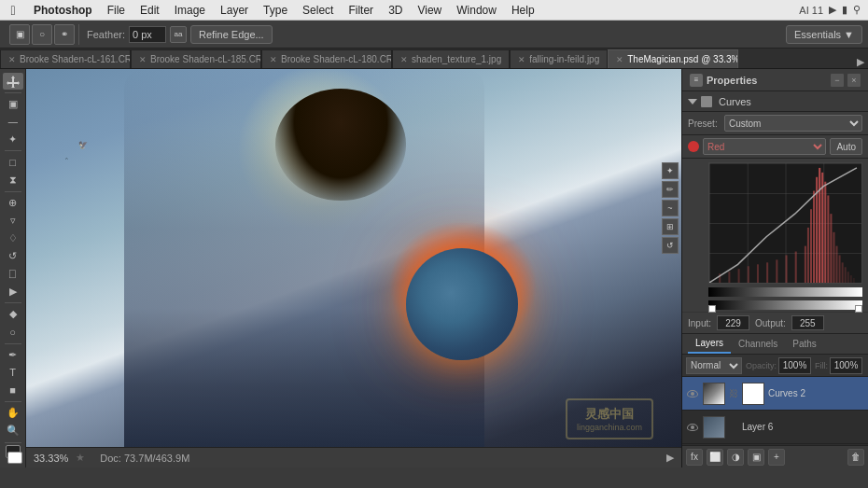 The image size is (868, 488). I want to click on clone-stamp-tool: ♢, so click(13, 238).